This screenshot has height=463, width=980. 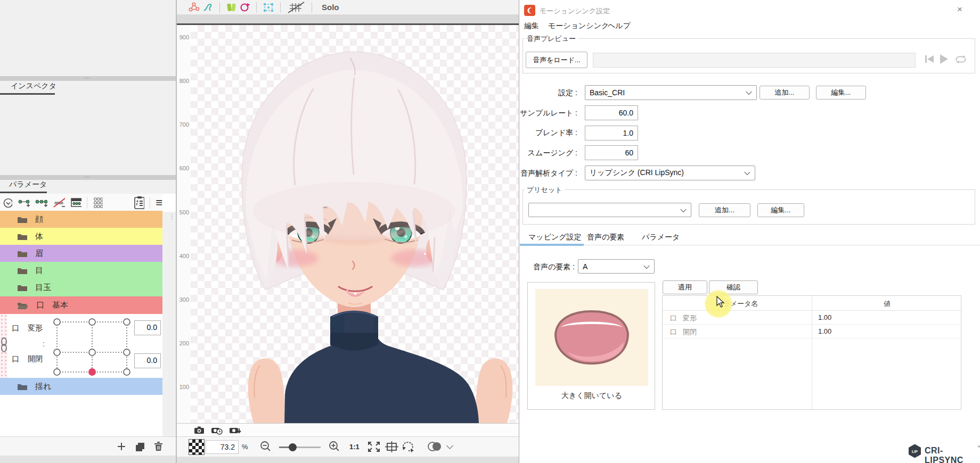 What do you see at coordinates (549, 133) in the screenshot?
I see `blend-ratio-label: ブレンド率 :` at bounding box center [549, 133].